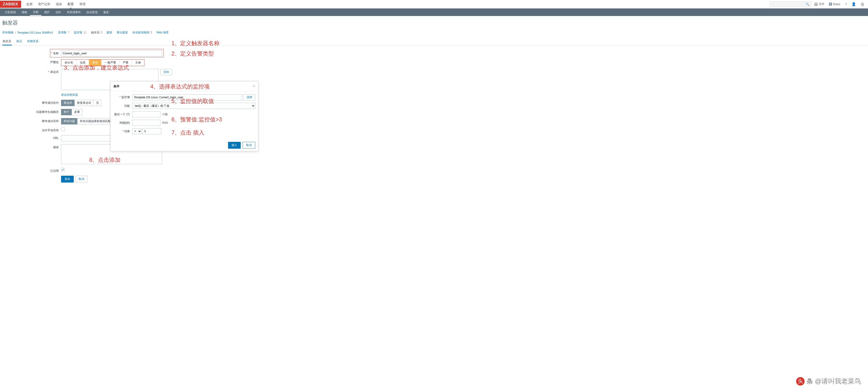 This screenshot has width=868, height=390. Describe the element at coordinates (165, 114) in the screenshot. I see `modal-last-suffix: 计数` at that location.